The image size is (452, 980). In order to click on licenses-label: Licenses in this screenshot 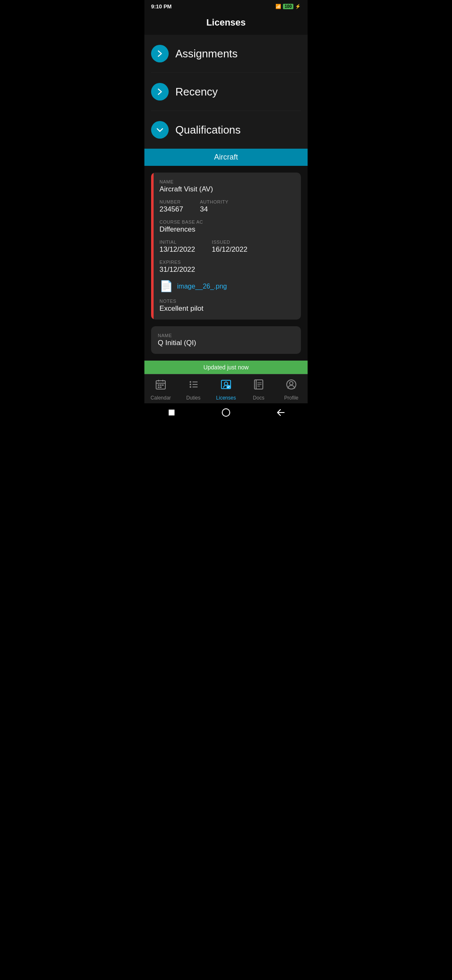, I will do `click(226, 398)`.